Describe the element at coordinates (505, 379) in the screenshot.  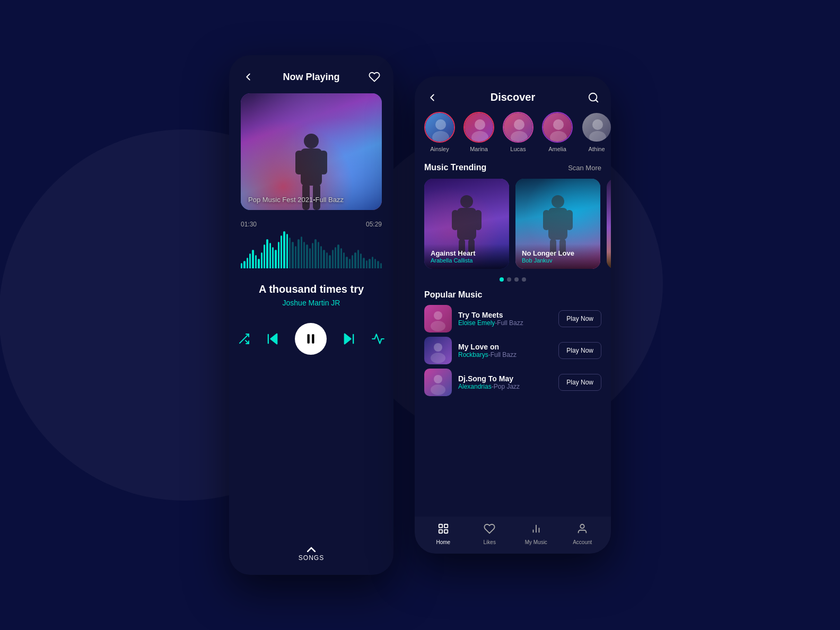
I see `popular-song-title: Dj.Song To May` at that location.